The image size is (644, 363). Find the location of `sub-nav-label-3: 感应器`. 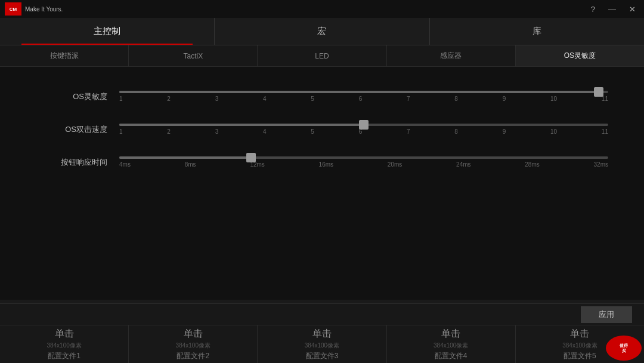

sub-nav-label-3: 感应器 is located at coordinates (451, 56).